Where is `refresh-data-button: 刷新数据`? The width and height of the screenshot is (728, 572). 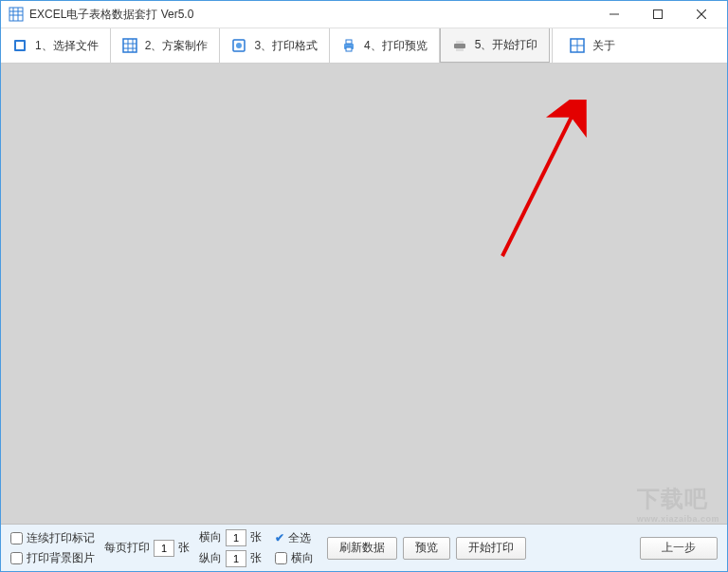 refresh-data-button: 刷新数据 is located at coordinates (362, 548).